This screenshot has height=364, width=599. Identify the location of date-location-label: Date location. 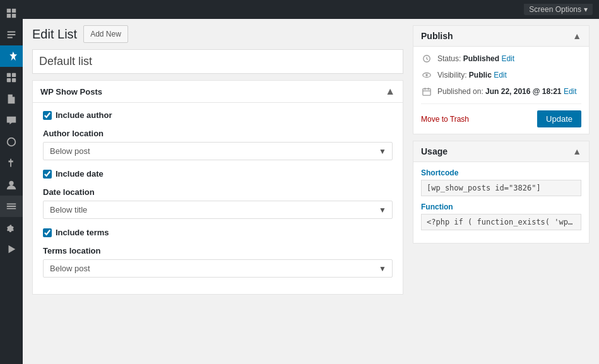
(218, 192).